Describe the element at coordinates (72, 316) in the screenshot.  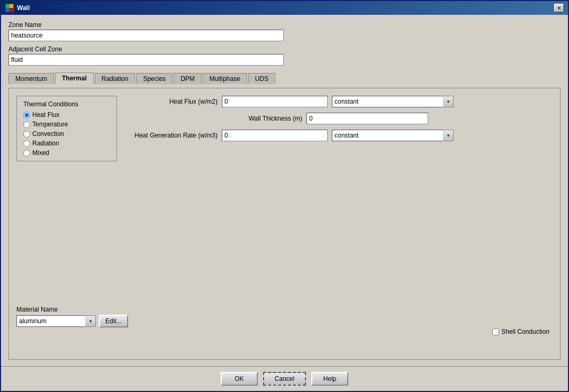
I see `material-section: Material Name aluminum ▼ Edit...` at that location.